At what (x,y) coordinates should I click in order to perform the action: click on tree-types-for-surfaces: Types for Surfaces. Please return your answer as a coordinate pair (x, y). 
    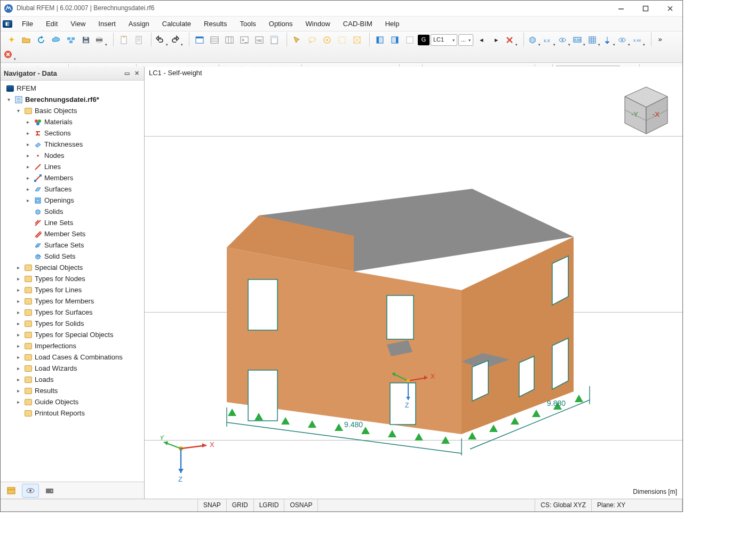
    Looking at the image, I should click on (73, 313).